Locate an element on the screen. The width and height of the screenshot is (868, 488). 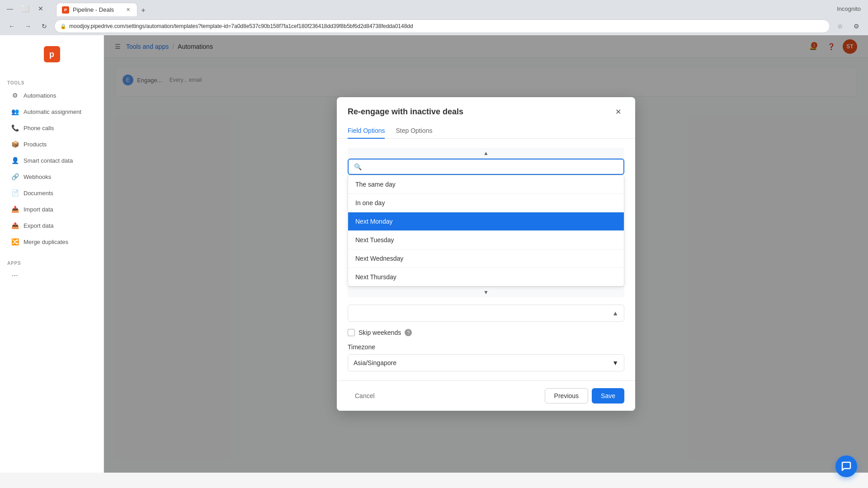
sidebar-item-smart-contact: 👤 Smart contact data is located at coordinates (52, 160).